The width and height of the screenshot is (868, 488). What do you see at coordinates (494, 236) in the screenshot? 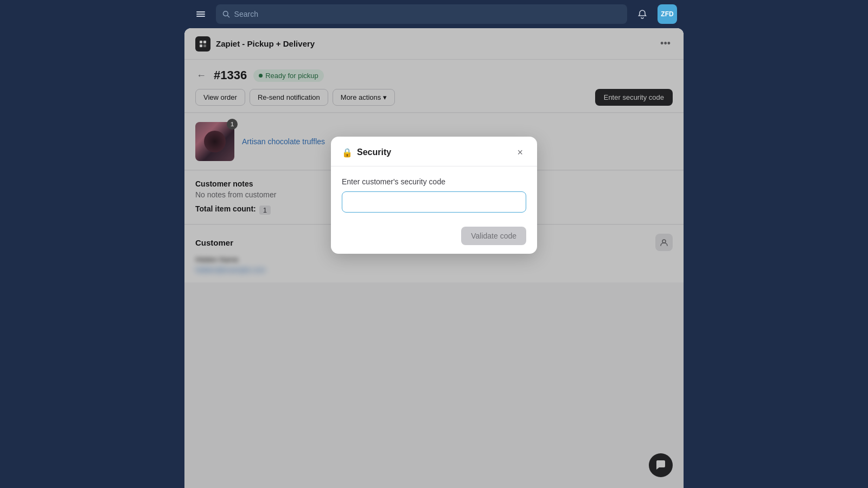
I see `validate-code-button: Validate code` at bounding box center [494, 236].